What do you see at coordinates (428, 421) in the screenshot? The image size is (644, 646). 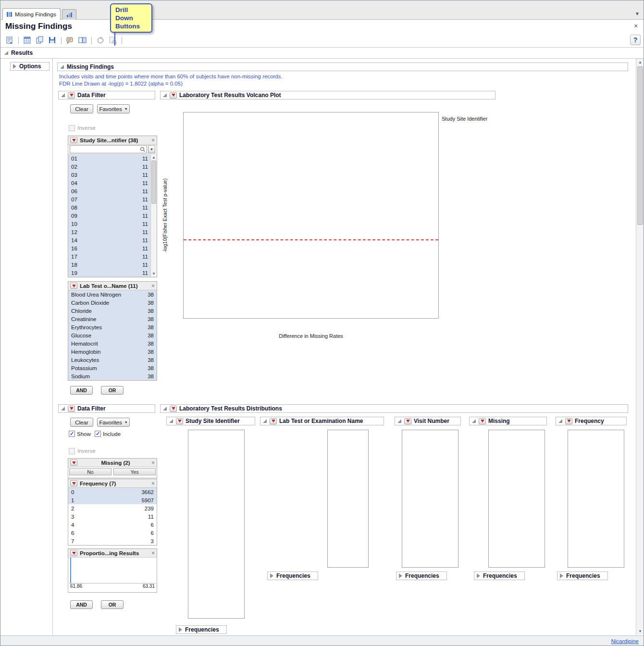 I see `visit-dist-header: Visit Number` at bounding box center [428, 421].